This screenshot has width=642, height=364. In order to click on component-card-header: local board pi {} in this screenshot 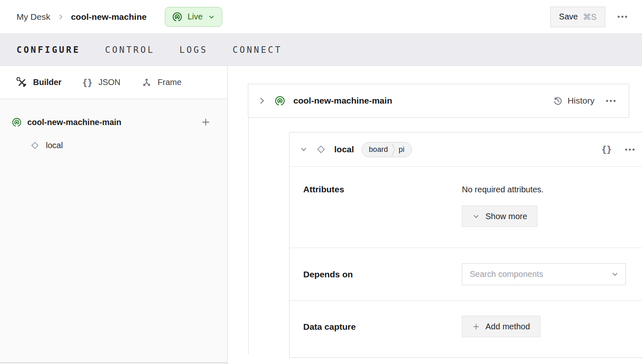, I will do `click(466, 149)`.